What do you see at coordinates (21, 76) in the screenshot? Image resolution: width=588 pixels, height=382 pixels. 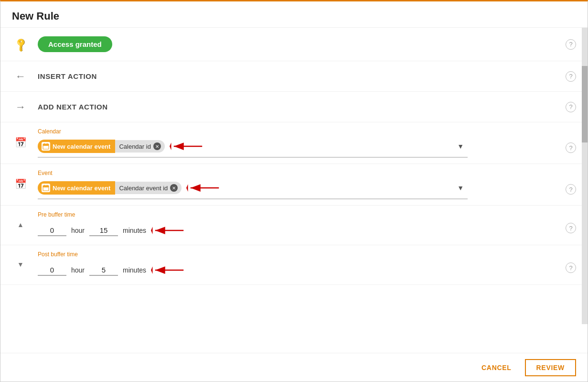 I see `arrow-left-icon: ←` at bounding box center [21, 76].